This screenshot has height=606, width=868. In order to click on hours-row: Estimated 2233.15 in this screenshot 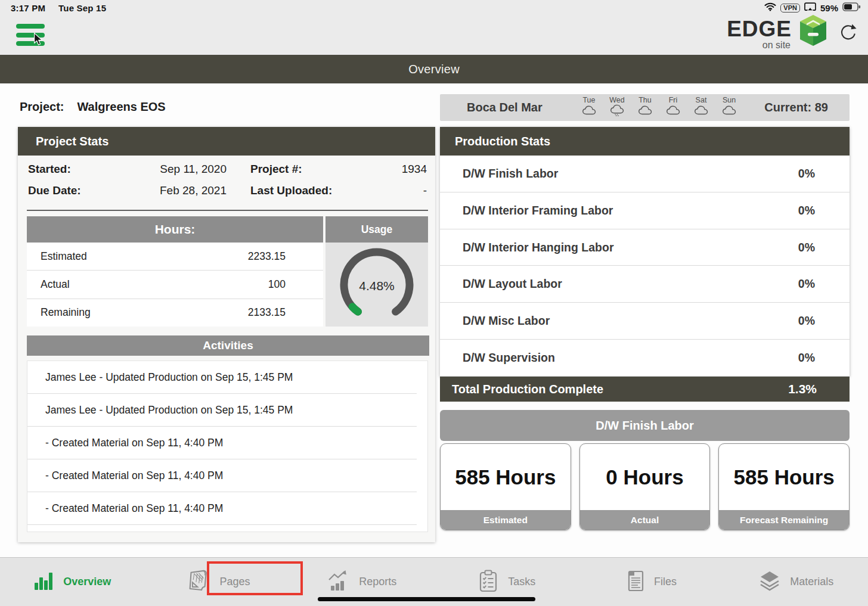, I will do `click(175, 256)`.